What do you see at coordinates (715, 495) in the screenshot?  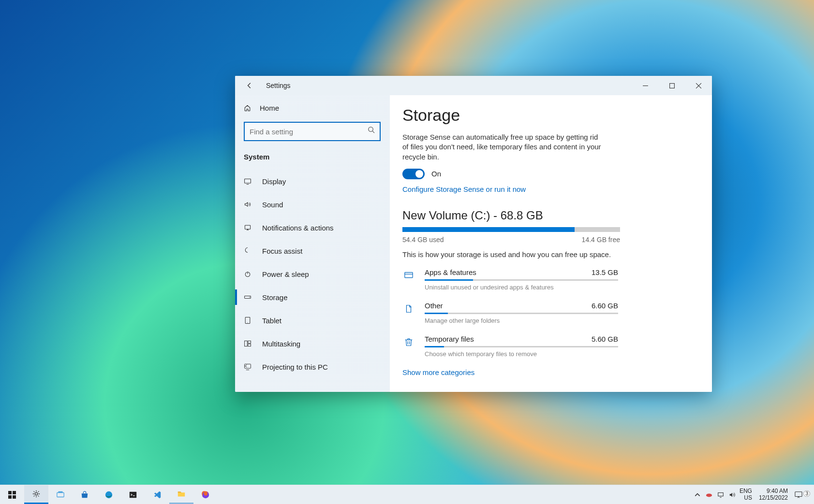 I see `system-tray` at bounding box center [715, 495].